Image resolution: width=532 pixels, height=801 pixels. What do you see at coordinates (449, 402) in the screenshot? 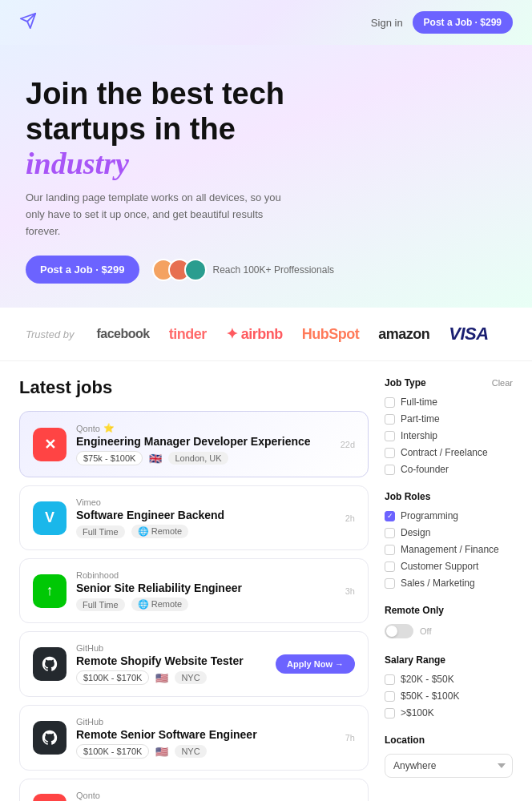
I see `filter-option: Full-time` at bounding box center [449, 402].